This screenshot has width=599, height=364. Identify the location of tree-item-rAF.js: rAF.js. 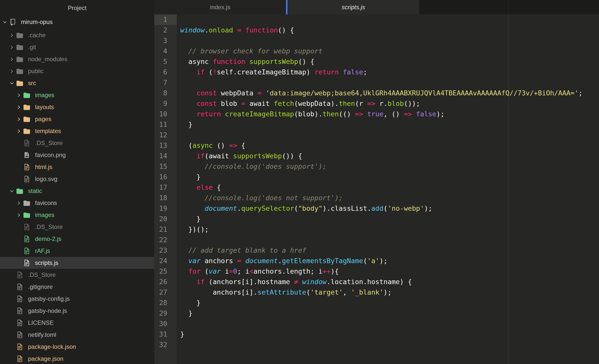
(77, 251).